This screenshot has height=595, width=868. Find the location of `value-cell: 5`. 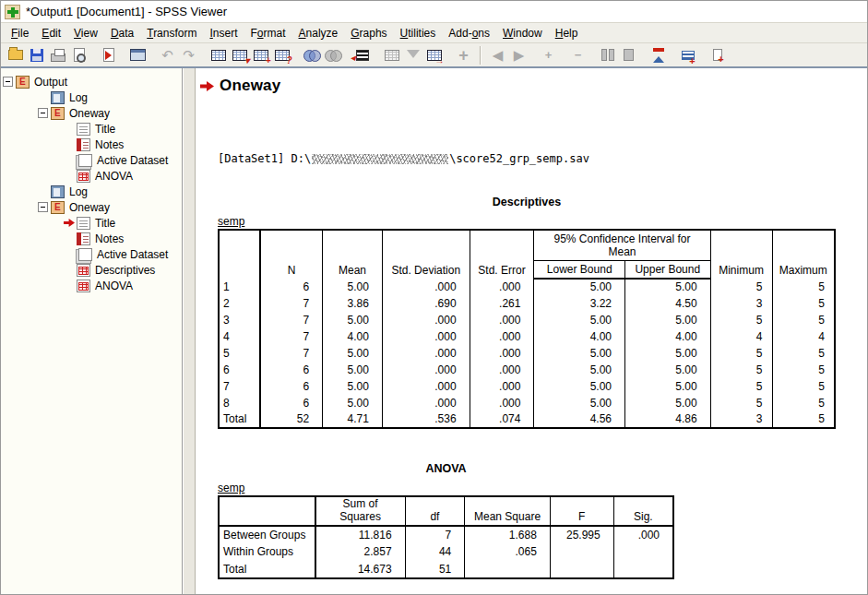

value-cell: 5 is located at coordinates (742, 287).